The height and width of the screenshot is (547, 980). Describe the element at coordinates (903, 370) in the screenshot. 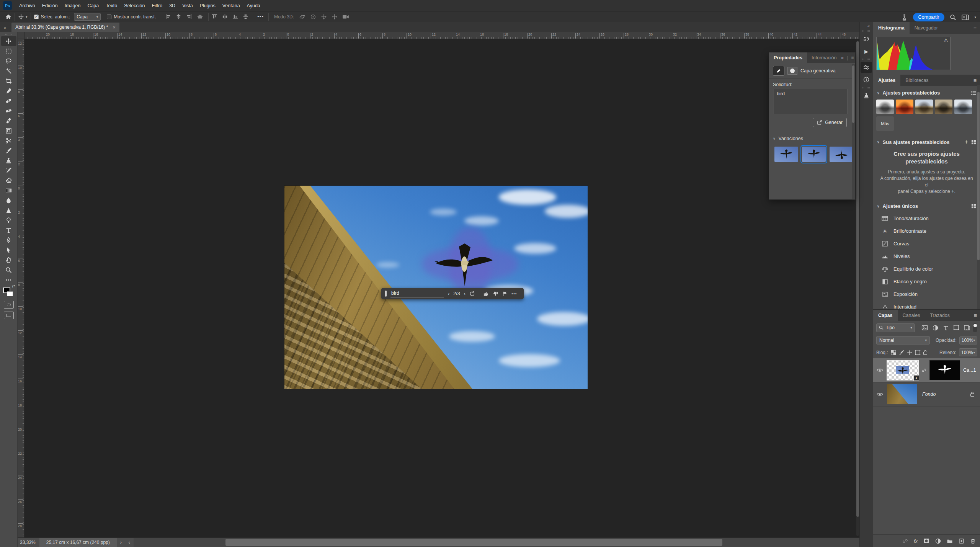

I see `generative-layer-thumbnail: ✦` at that location.